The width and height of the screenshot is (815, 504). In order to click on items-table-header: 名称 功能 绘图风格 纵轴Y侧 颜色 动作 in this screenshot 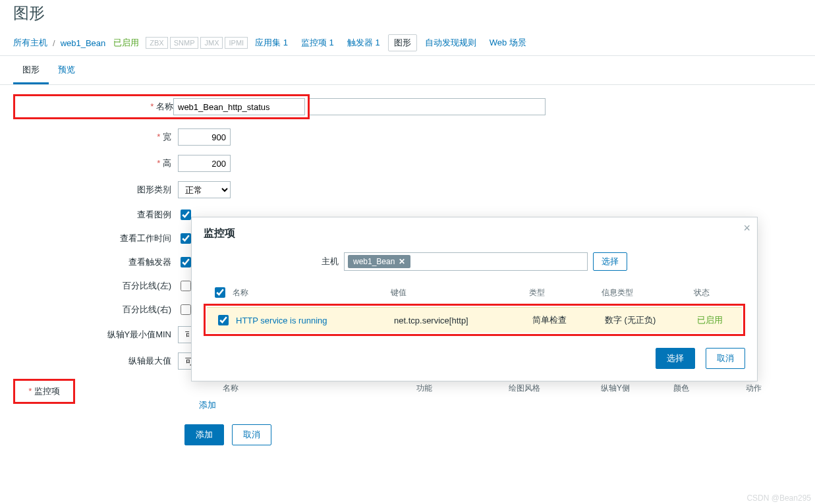, I will do `click(489, 389)`.